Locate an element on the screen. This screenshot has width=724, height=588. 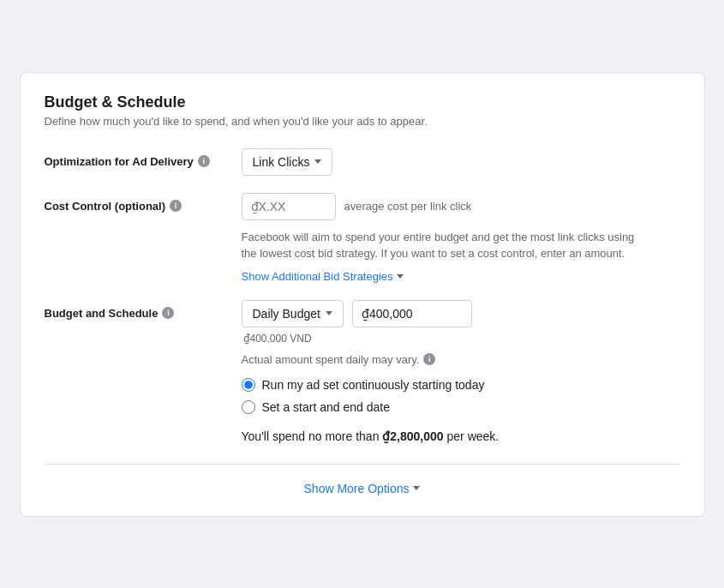
budget-input-row: Daily Budget is located at coordinates (461, 314).